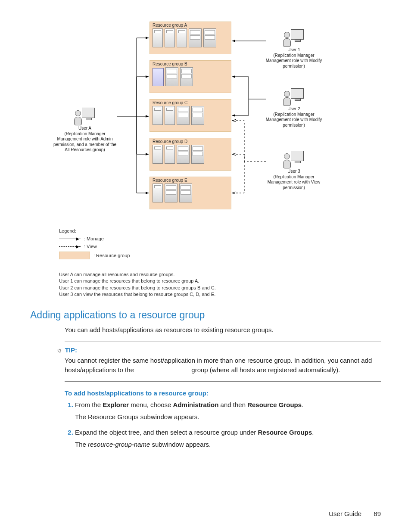  What do you see at coordinates (70, 239) in the screenshot?
I see `legend-manage-arrow` at bounding box center [70, 239].